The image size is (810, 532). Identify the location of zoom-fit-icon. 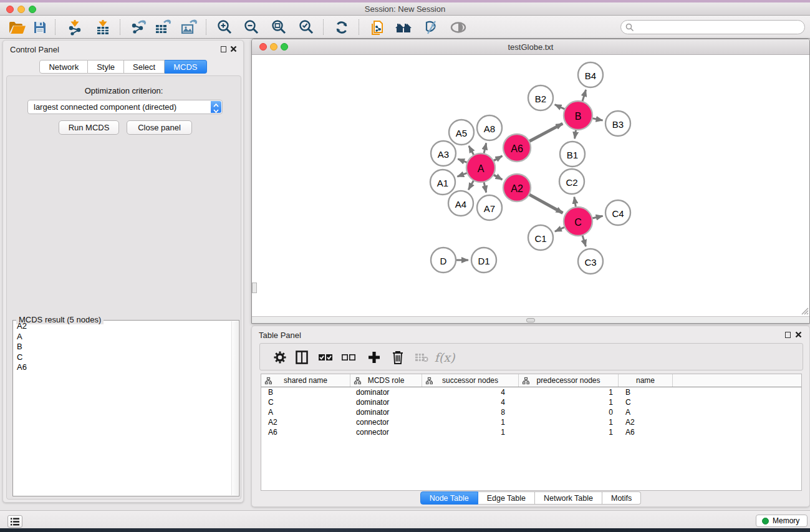
(279, 27).